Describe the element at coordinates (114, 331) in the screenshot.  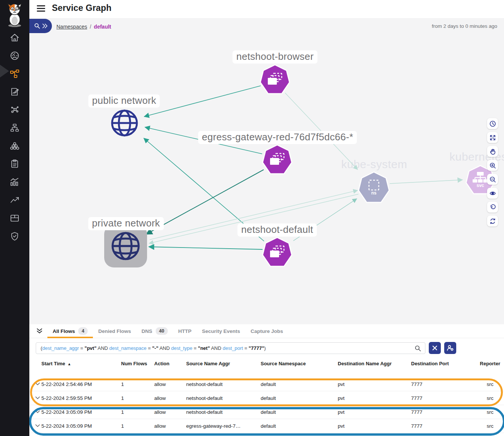
I see `tab-denied-flows: Denied Flows` at that location.